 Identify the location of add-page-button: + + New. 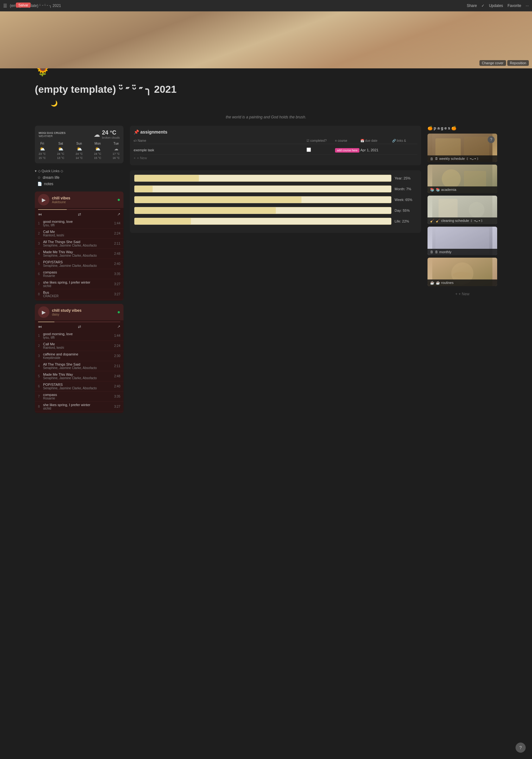
(462, 294).